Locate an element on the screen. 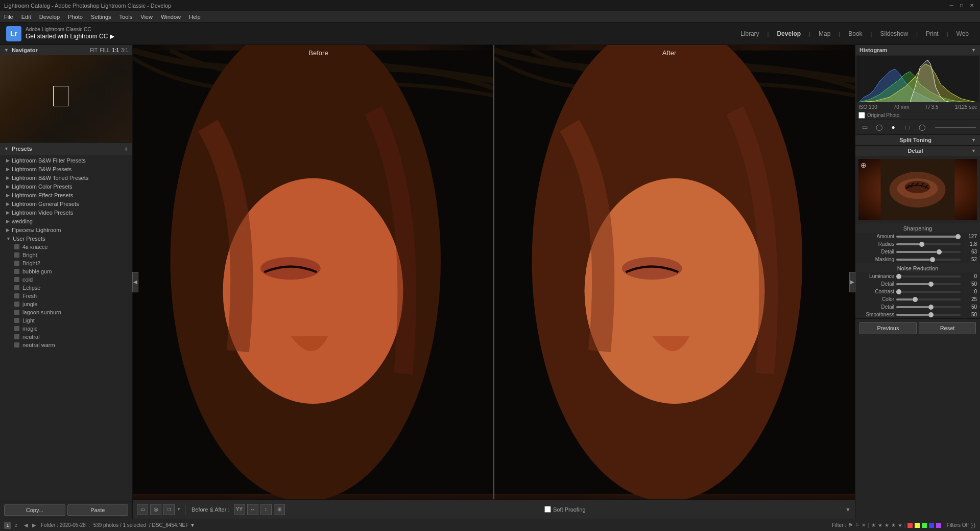 This screenshot has width=980, height=531. nav-map: Map is located at coordinates (824, 34).